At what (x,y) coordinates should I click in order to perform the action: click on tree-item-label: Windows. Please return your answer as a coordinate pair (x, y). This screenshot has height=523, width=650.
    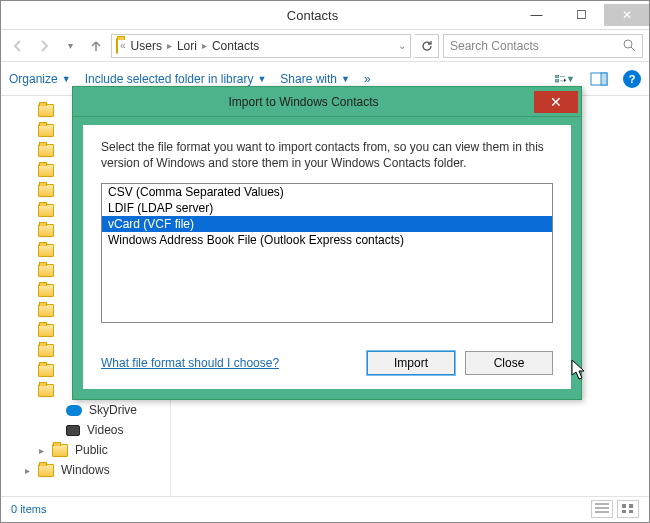
    Looking at the image, I should click on (86, 470).